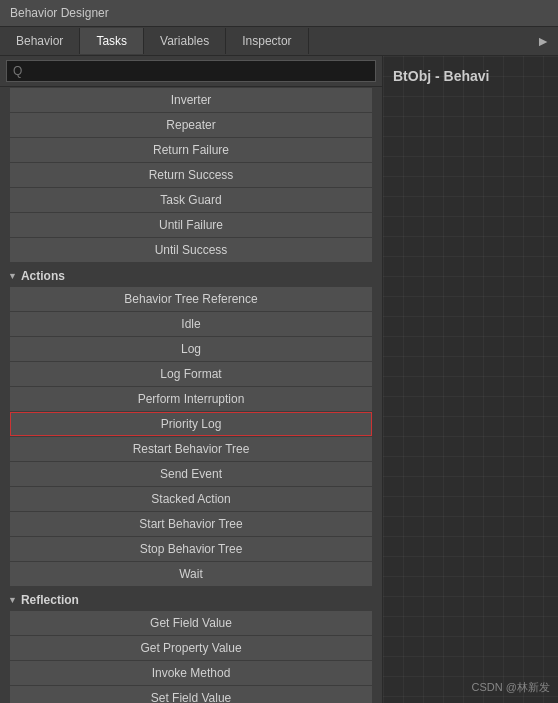 The width and height of the screenshot is (558, 703). What do you see at coordinates (191, 299) in the screenshot?
I see `list-item: Behavior Tree Reference` at bounding box center [191, 299].